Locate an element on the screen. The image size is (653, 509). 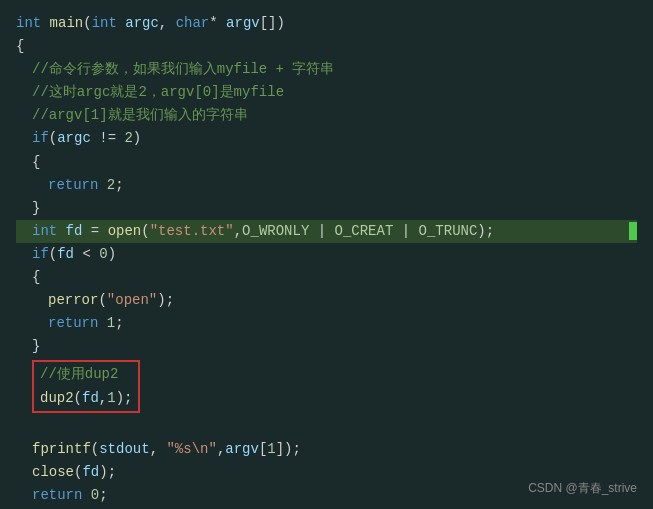
comment: //命令行参数，如果我们输入myfile + 字符串 is located at coordinates (183, 70).